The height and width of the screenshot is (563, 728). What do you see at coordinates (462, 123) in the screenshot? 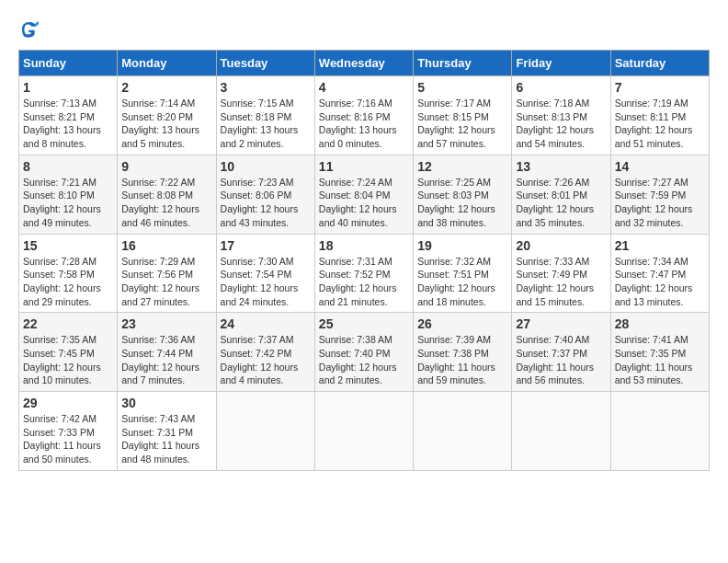
I see `day-info: Sunrise: 7:17 AMSunset: 8:15 PMDaylight:…` at bounding box center [462, 123].